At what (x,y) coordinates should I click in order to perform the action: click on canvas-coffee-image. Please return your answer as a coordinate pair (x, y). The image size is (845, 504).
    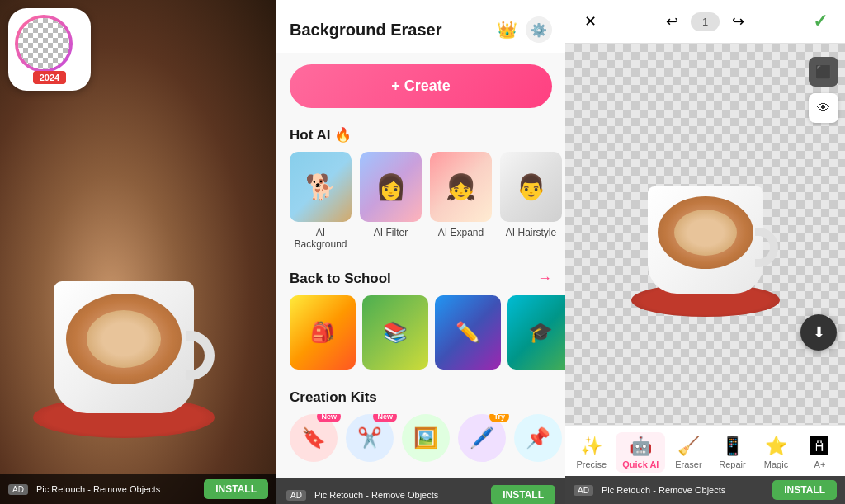
    Looking at the image, I should click on (706, 234).